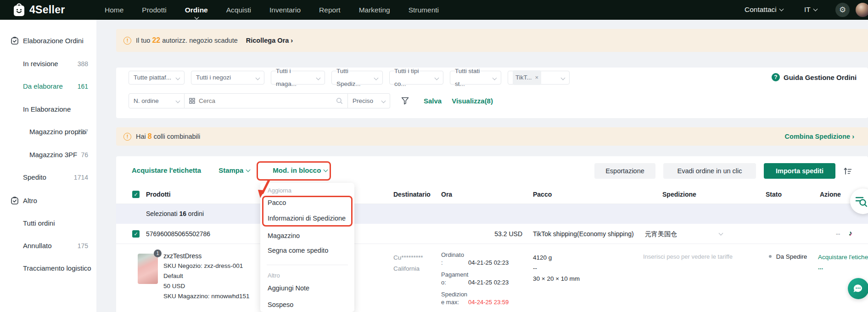 This screenshot has height=312, width=868. What do you see at coordinates (48, 132) in the screenshot?
I see `sidebar-item-magazzino-proprio: Magazzino proprio 297` at bounding box center [48, 132].